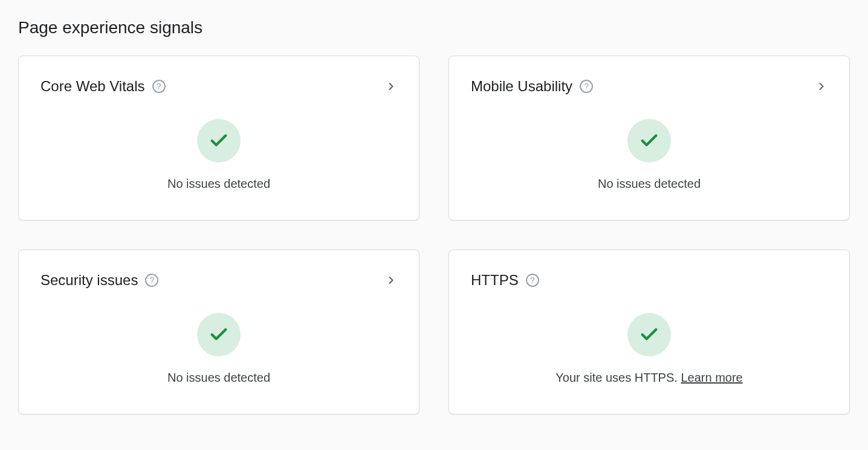  What do you see at coordinates (219, 280) in the screenshot?
I see `card-header: Security issues ?` at bounding box center [219, 280].